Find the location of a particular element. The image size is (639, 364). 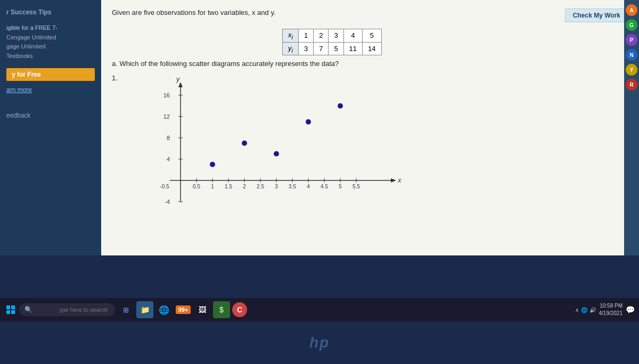

y-label-8: 8 is located at coordinates (168, 138).